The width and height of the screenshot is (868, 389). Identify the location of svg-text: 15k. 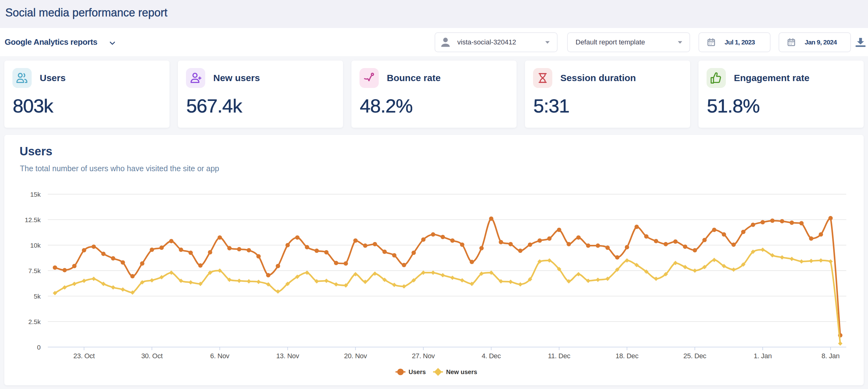
(35, 194).